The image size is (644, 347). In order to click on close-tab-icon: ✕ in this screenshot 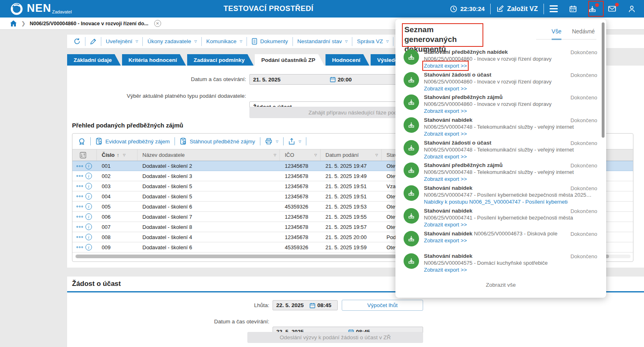, I will do `click(158, 24)`.